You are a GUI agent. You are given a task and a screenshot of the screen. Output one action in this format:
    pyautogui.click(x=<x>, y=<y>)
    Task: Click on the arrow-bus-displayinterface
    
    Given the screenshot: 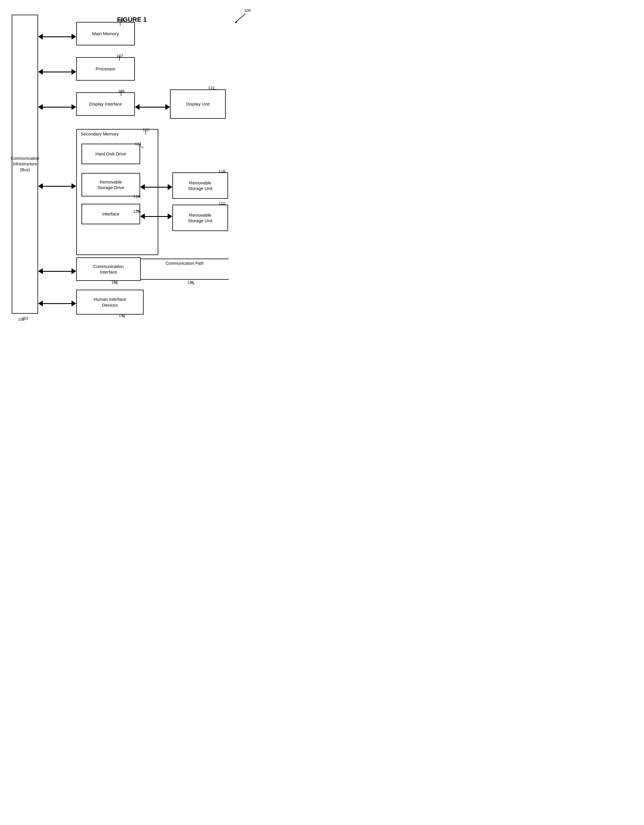 What is the action you would take?
    pyautogui.click(x=57, y=107)
    